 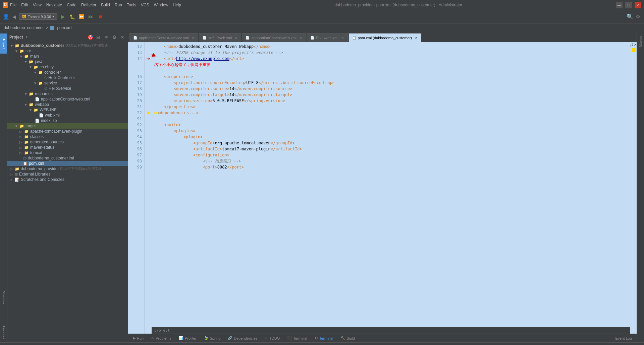 What do you see at coordinates (630, 17) in the screenshot?
I see `search-everywhere-button: 🔍` at bounding box center [630, 17].